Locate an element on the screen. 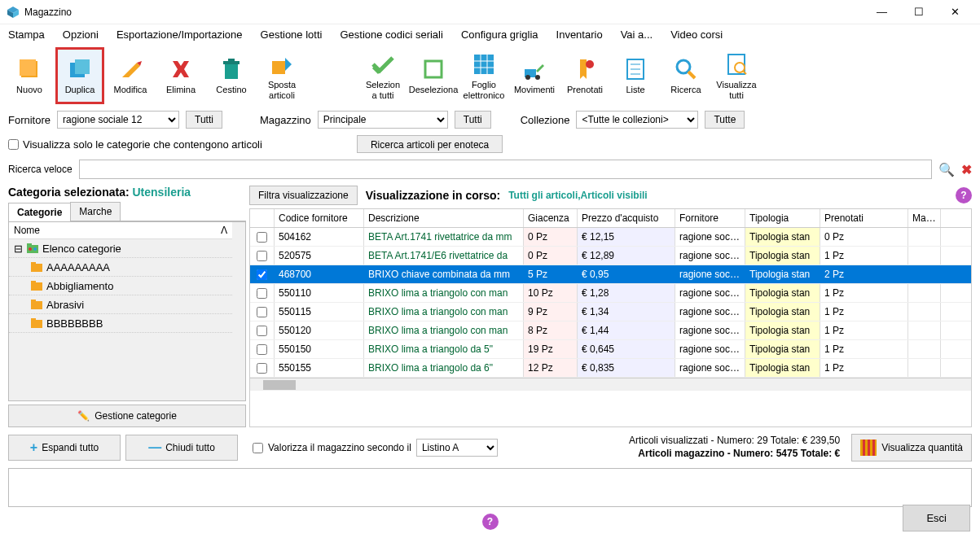 The width and height of the screenshot is (980, 538). tree-item: Abrasivi is located at coordinates (121, 304).